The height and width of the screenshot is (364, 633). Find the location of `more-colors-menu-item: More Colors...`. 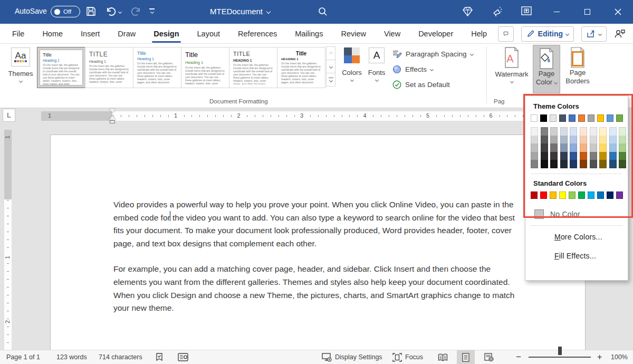

more-colors-menu-item: More Colors... is located at coordinates (577, 237).